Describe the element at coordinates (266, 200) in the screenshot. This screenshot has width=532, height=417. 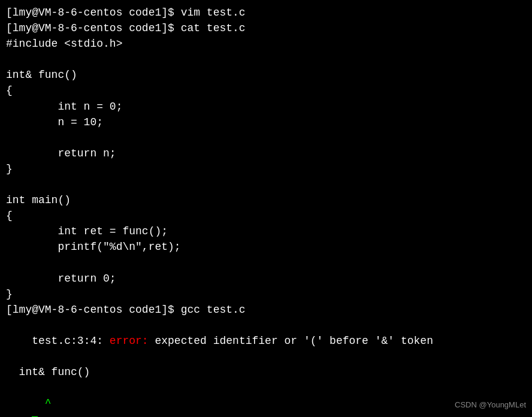
I see `line-13: int main()` at that location.